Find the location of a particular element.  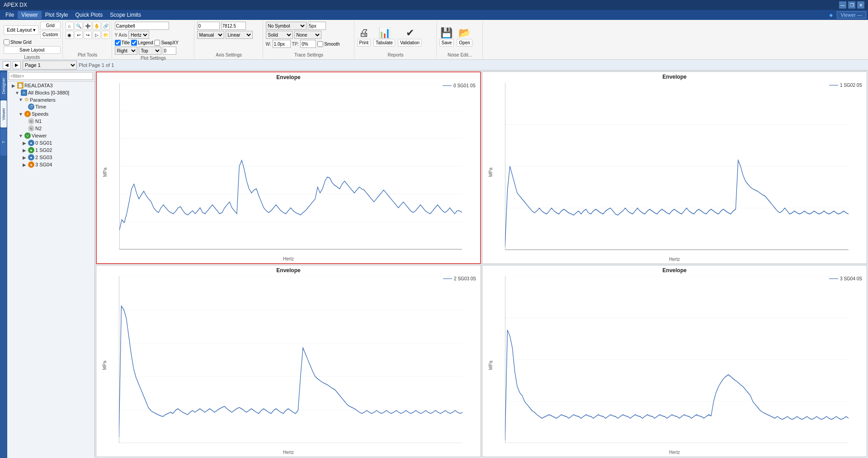

w-input is located at coordinates (282, 44).